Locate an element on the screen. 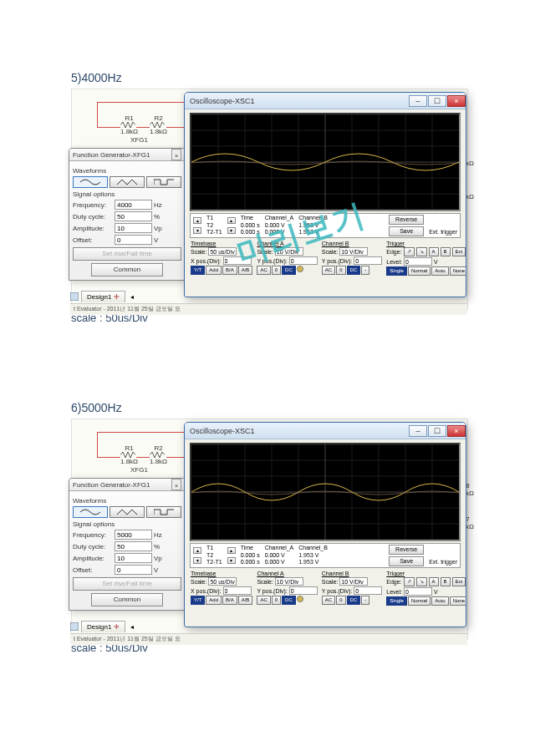  trigger-group: Trigger Edge: ↗ ↘ A B Ext Level:V Single… is located at coordinates (426, 258).